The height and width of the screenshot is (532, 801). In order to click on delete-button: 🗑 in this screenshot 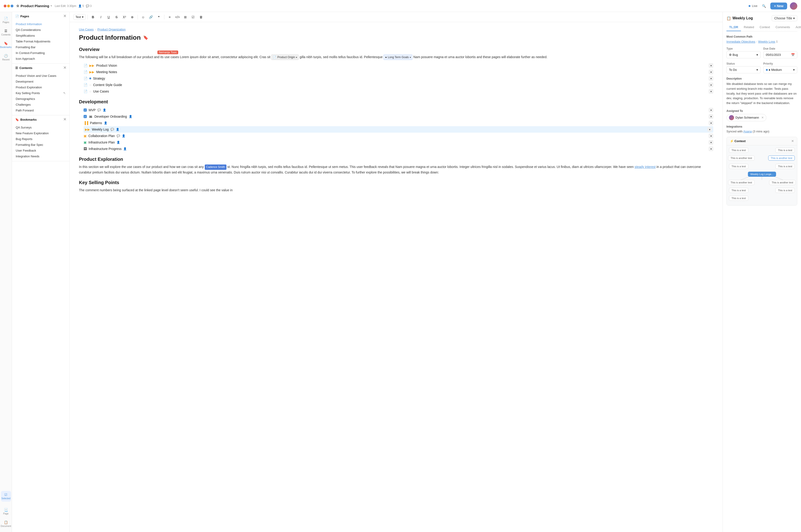, I will do `click(201, 17)`.